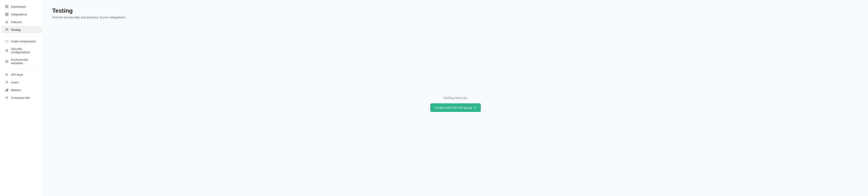  I want to click on users-icon, so click(7, 30).